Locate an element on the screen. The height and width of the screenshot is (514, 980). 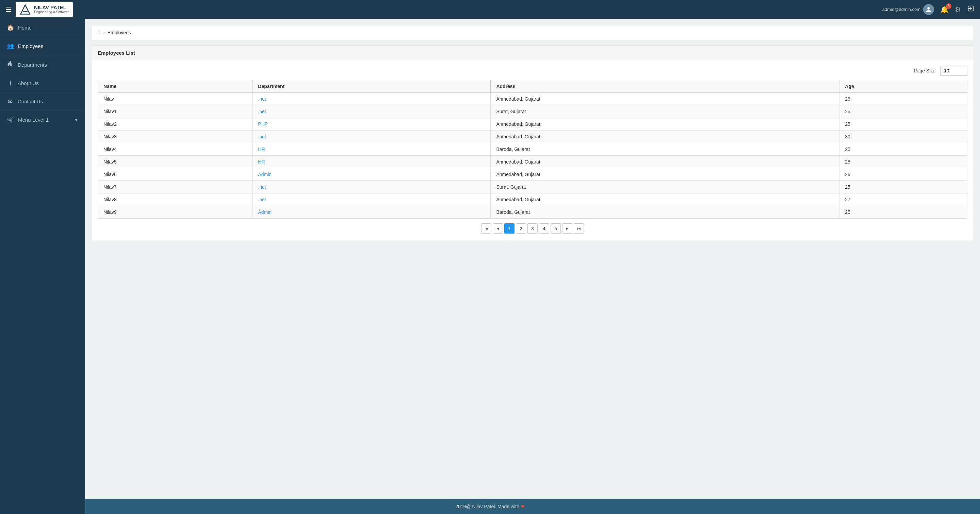
page-next-btn: ► is located at coordinates (567, 228).